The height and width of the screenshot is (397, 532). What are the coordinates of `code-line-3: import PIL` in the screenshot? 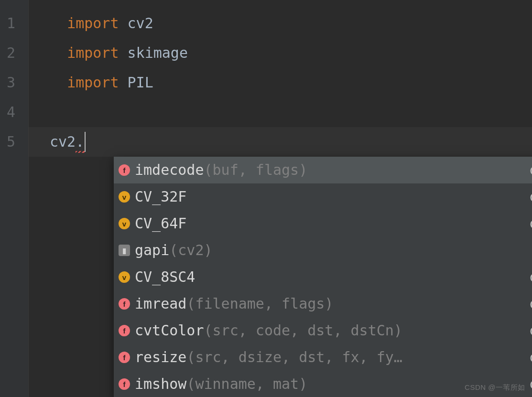 It's located at (280, 83).